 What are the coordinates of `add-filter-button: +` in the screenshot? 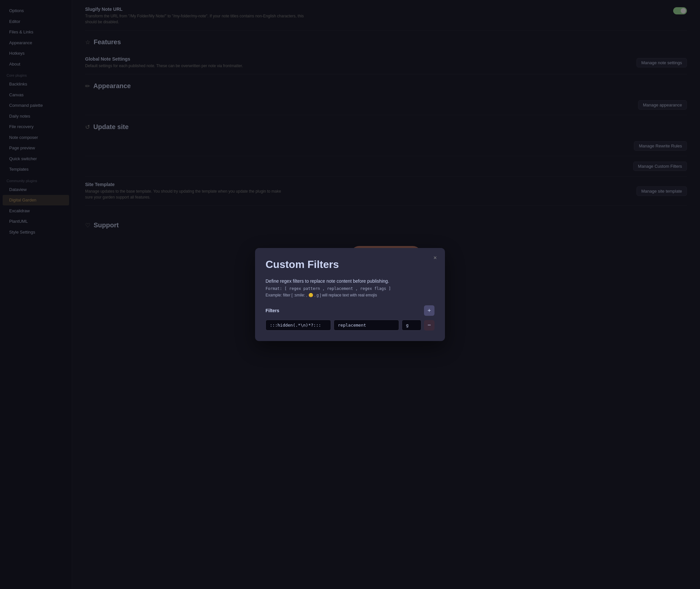 It's located at (429, 311).